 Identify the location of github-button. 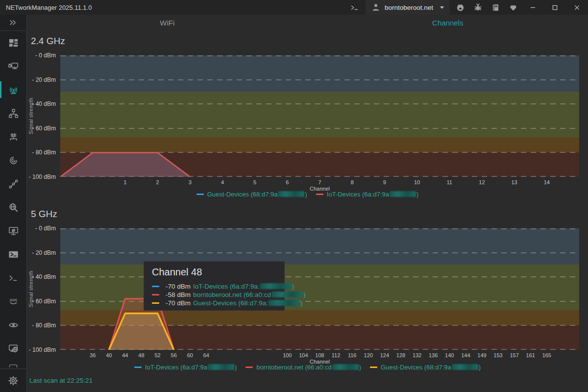
(460, 7).